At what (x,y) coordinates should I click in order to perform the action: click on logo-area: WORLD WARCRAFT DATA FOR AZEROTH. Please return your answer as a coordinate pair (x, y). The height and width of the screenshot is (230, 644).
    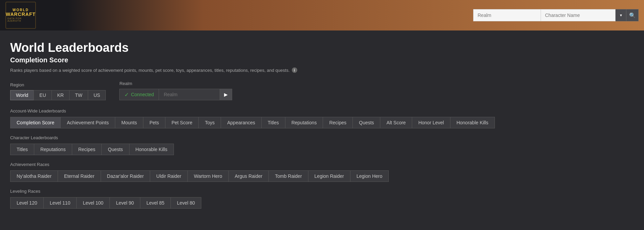
    Looking at the image, I should click on (21, 15).